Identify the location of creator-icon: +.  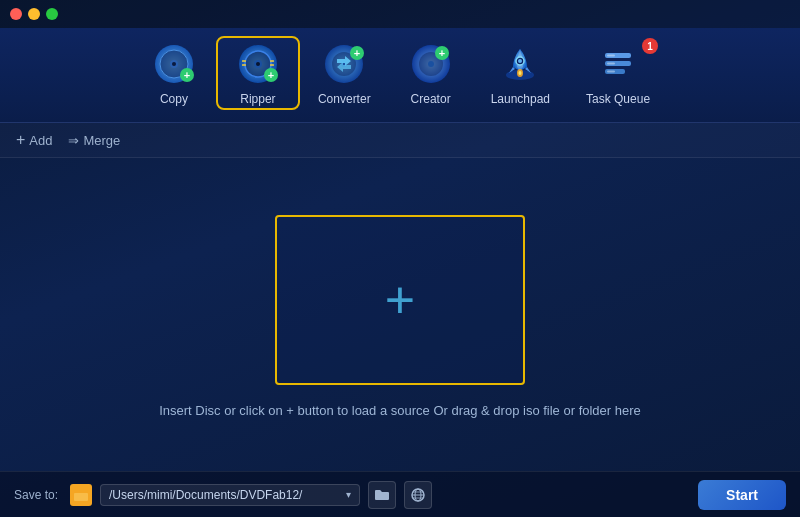
(431, 64).